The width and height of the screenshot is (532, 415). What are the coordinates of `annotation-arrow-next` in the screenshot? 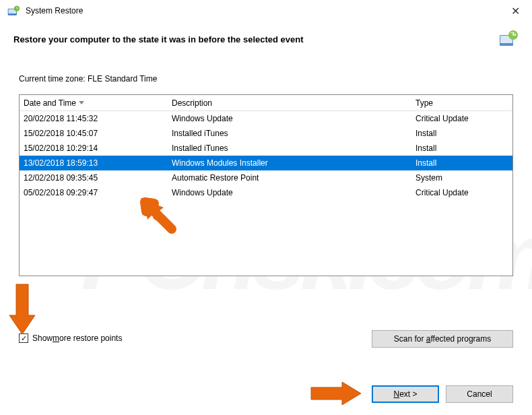 It's located at (335, 393).